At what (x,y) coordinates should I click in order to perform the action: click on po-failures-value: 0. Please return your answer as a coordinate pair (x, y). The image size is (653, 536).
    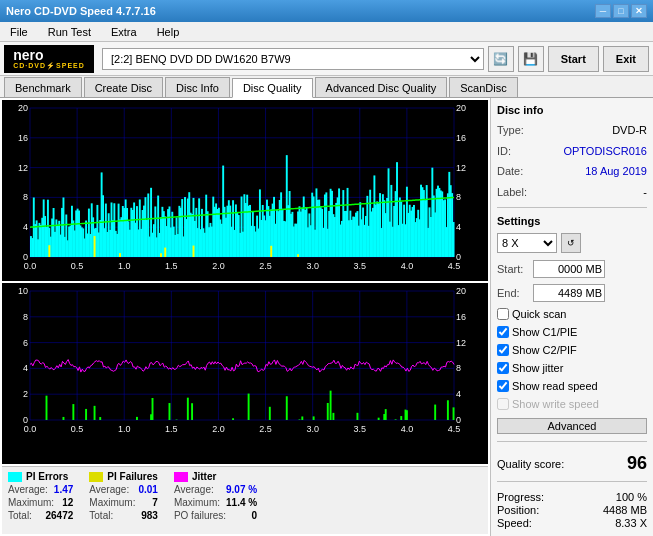
    Looking at the image, I should click on (255, 516).